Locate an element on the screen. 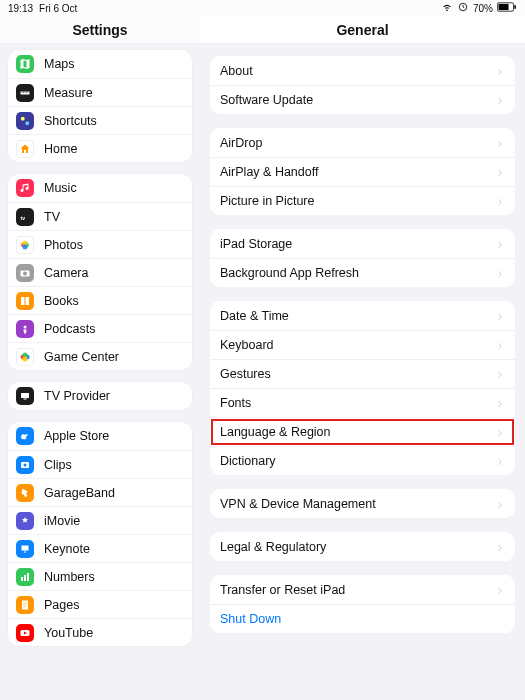 The image size is (525, 700). sidebar-item-photos: Photos is located at coordinates (100, 244).